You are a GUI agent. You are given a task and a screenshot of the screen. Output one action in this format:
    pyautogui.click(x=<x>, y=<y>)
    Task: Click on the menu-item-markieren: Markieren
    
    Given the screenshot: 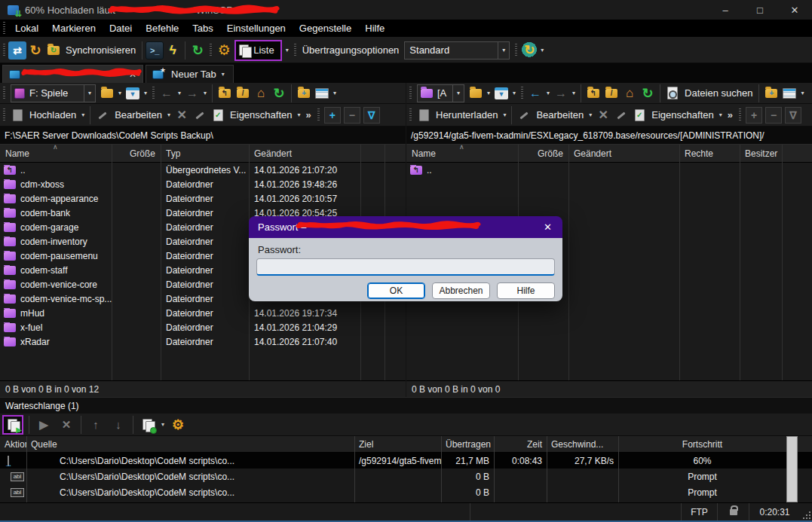 What is the action you would take?
    pyautogui.click(x=74, y=29)
    